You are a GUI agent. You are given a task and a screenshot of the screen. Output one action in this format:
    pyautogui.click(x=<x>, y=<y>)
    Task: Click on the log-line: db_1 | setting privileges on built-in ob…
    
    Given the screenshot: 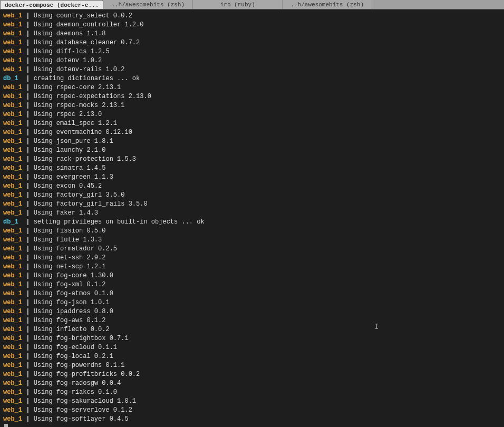 What is the action you would take?
    pyautogui.click(x=252, y=222)
    